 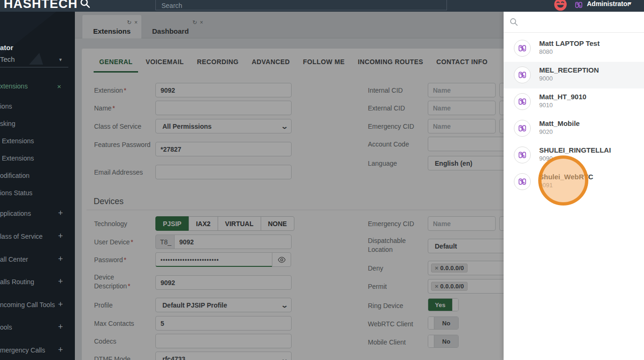 What do you see at coordinates (574, 155) in the screenshot?
I see `list-item-extension: SHULEI_RINGTELLAI 9090` at bounding box center [574, 155].